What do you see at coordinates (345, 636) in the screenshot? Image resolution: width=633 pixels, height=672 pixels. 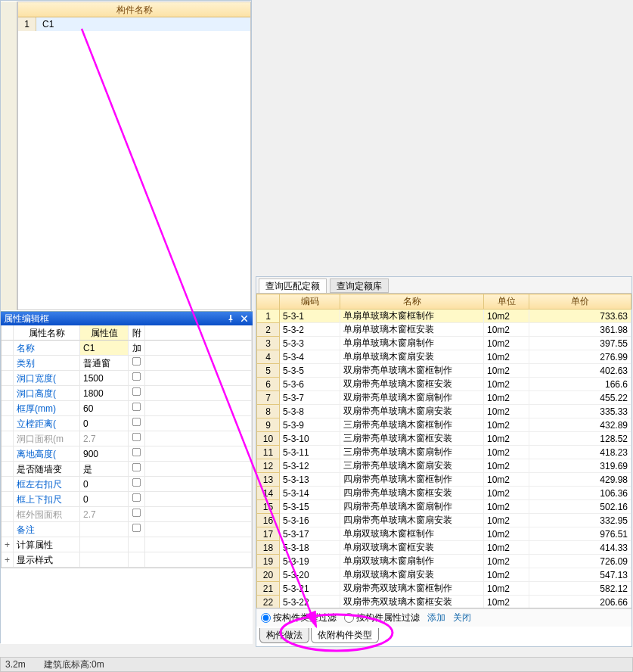 I see `tab-attached-component-type: 依附构件类型` at bounding box center [345, 636].